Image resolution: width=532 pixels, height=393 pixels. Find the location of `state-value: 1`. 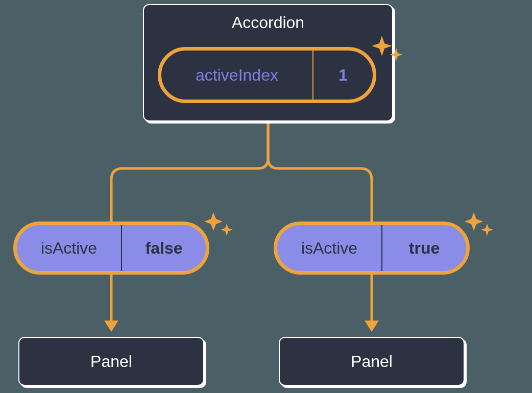

state-value: 1 is located at coordinates (343, 75).